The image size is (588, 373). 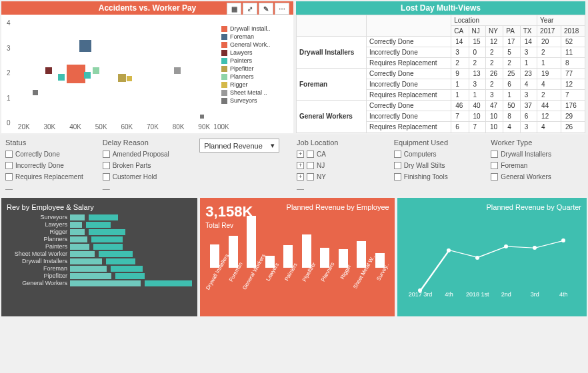 I want to click on scatter-plot: 43 21 0 20K30K 40K50K 60K70K 80K90K 100K, so click(x=114, y=74).